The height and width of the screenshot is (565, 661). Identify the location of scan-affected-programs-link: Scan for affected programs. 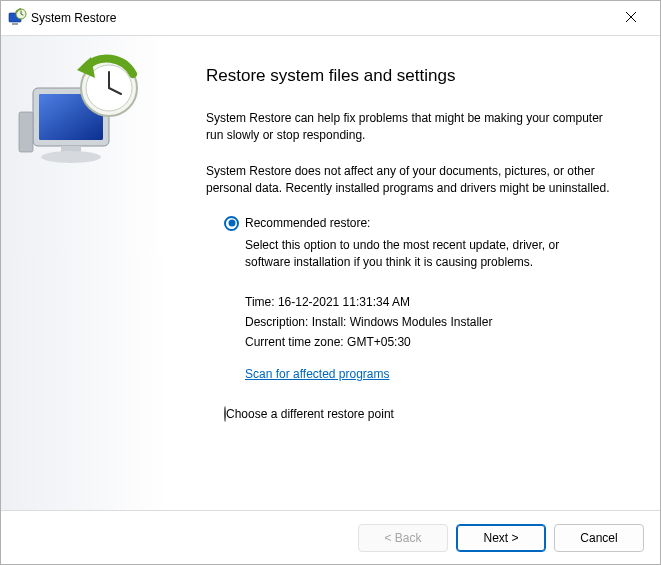
(318, 374).